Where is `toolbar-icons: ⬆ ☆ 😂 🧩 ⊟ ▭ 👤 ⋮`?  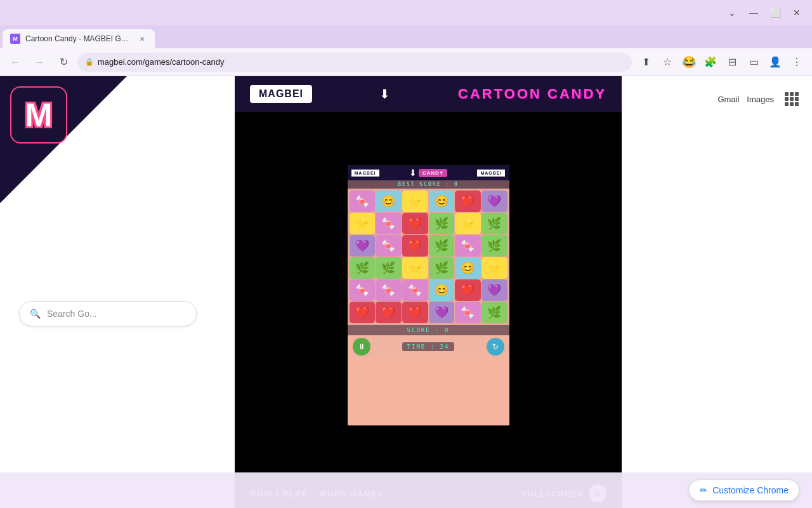 toolbar-icons: ⬆ ☆ 😂 🧩 ⊟ ▭ 👤 ⋮ is located at coordinates (721, 62).